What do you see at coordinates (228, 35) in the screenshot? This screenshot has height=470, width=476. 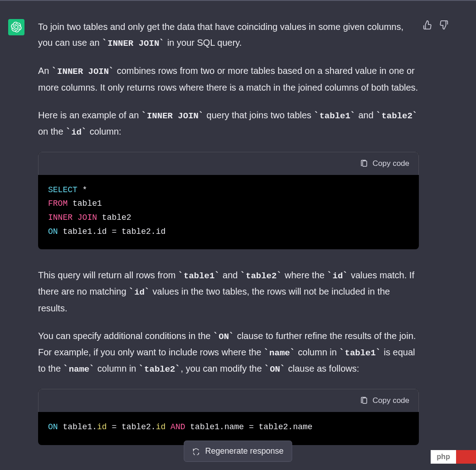 I see `paragraph-1: To join two tables and only get the data…` at bounding box center [228, 35].